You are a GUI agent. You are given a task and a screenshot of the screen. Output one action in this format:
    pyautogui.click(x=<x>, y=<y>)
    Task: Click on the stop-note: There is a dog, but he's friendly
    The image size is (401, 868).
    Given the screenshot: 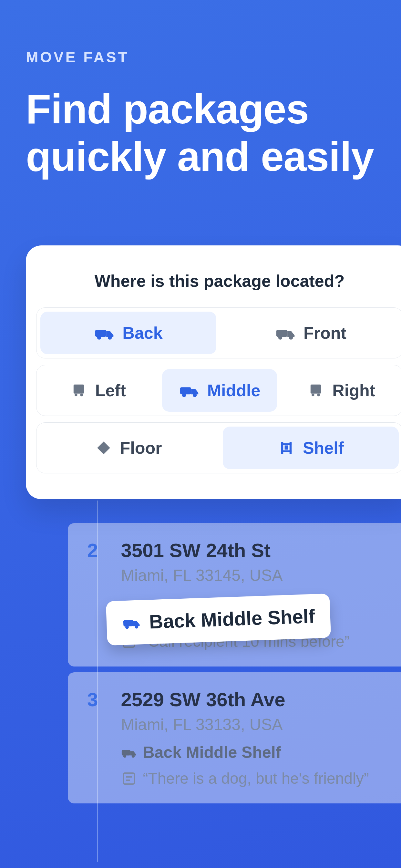 What is the action you would take?
    pyautogui.click(x=245, y=778)
    